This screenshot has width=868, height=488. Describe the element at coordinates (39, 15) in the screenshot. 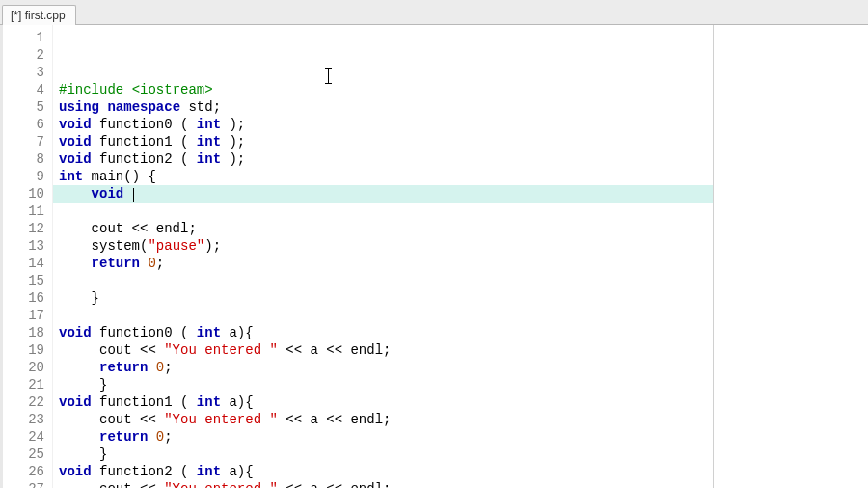

I see `file-tab: [*] first.cpp` at that location.